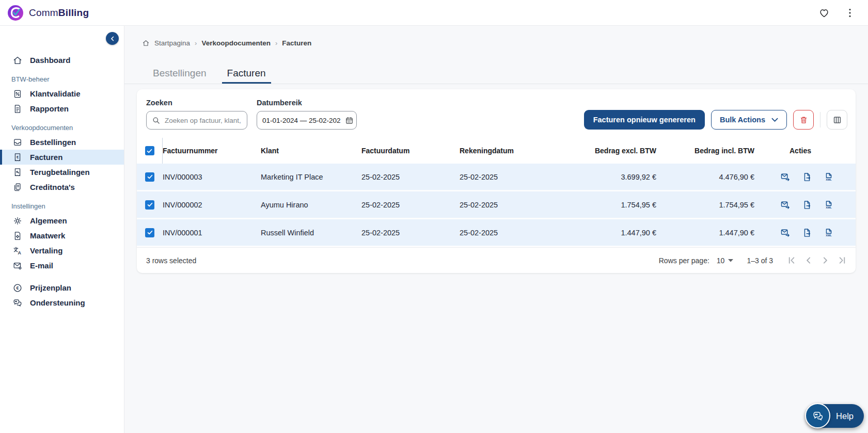  What do you see at coordinates (411, 151) in the screenshot?
I see `column-header-factuurdatum: Factuurdatum` at bounding box center [411, 151].